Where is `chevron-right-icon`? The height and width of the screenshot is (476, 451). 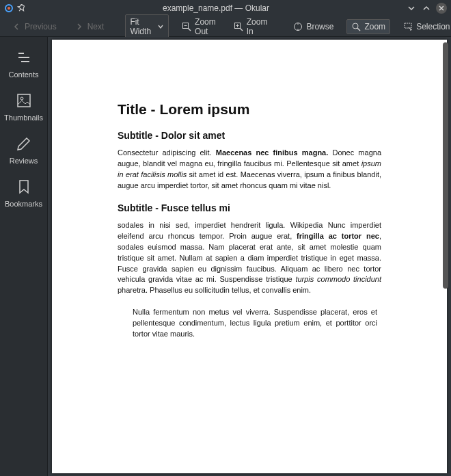
chevron-right-icon is located at coordinates (79, 27).